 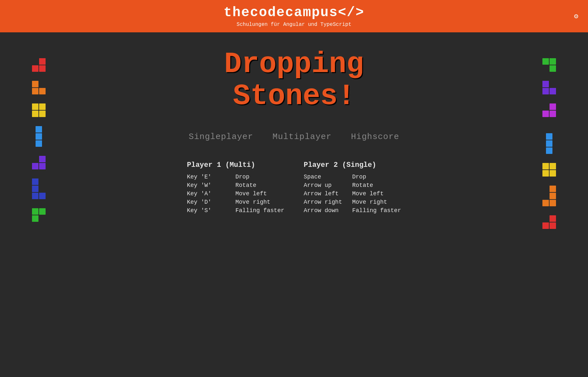 I want to click on tetris-piece-orange, so click(x=39, y=88).